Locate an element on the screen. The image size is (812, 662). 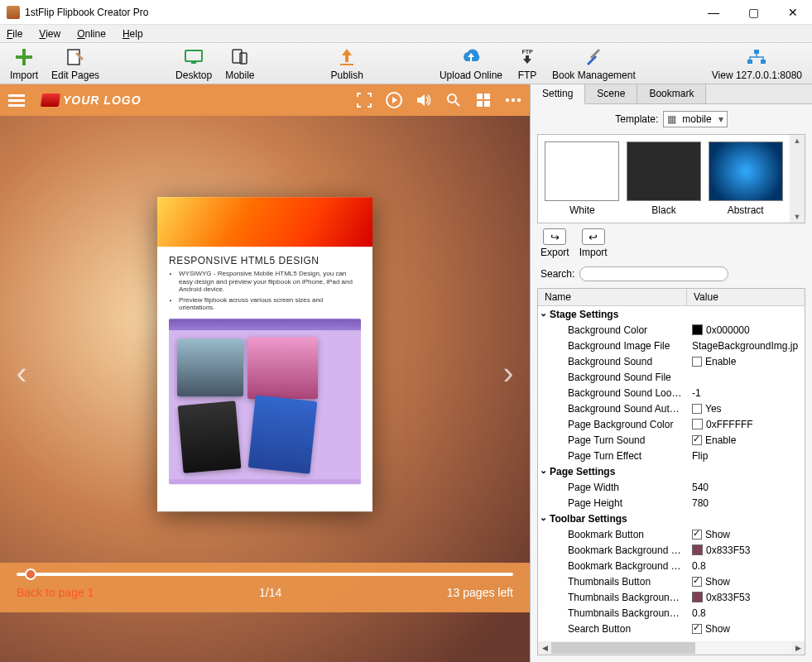
volume-icon is located at coordinates (424, 100).